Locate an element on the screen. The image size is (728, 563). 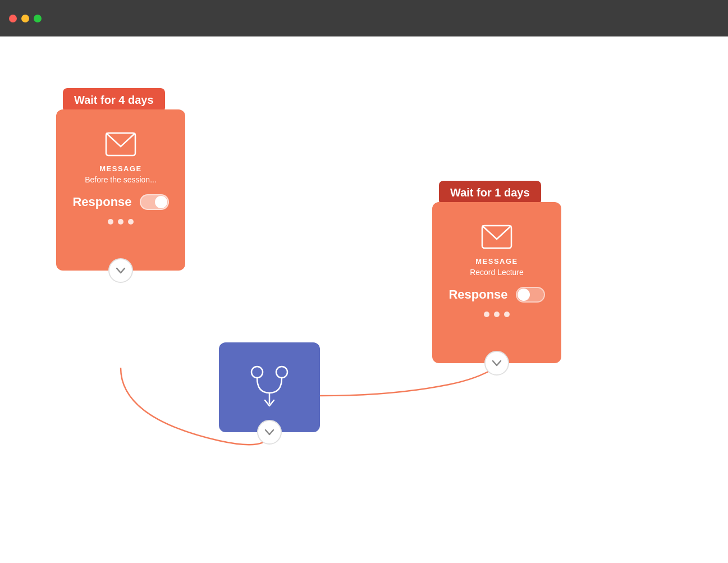
right-wait-badge: Wait for 1 days is located at coordinates (490, 193).